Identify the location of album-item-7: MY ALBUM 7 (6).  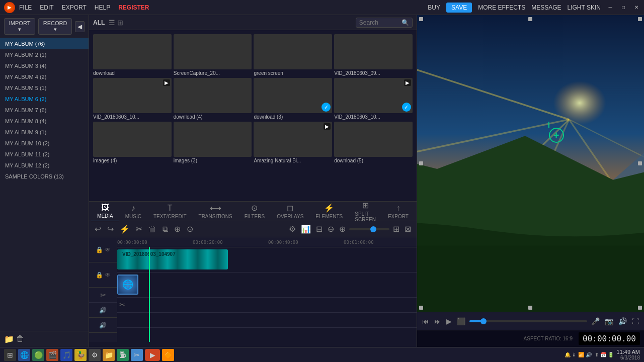
(44, 110).